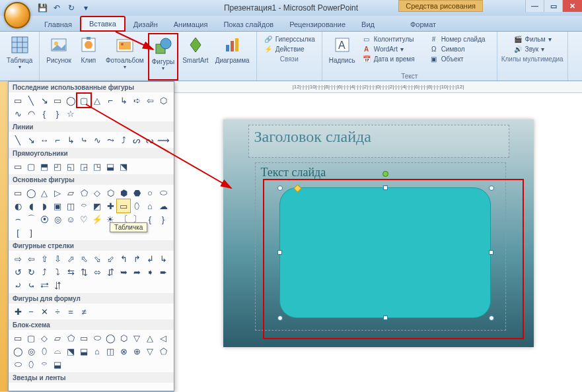 This screenshot has height=392, width=582. Describe the element at coordinates (31, 311) in the screenshot. I see `shape-f2: −` at that location.